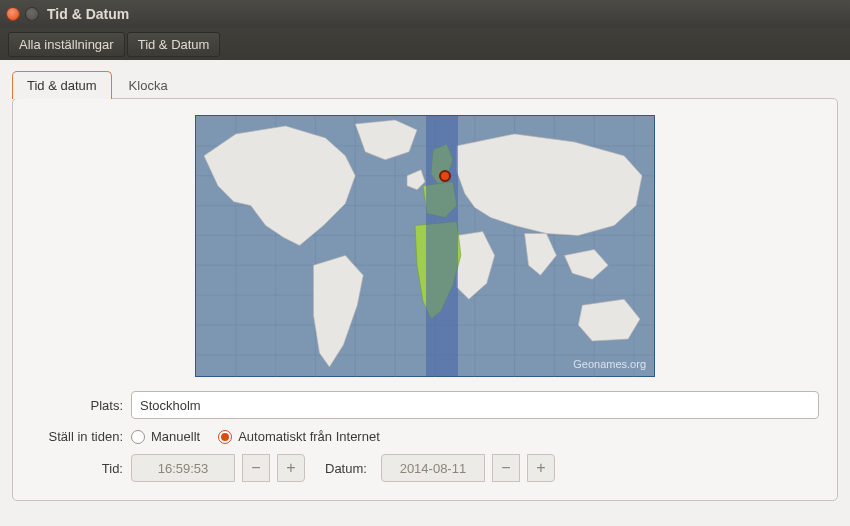 The height and width of the screenshot is (526, 850). Describe the element at coordinates (425, 405) in the screenshot. I see `location-row: Plats:` at that location.